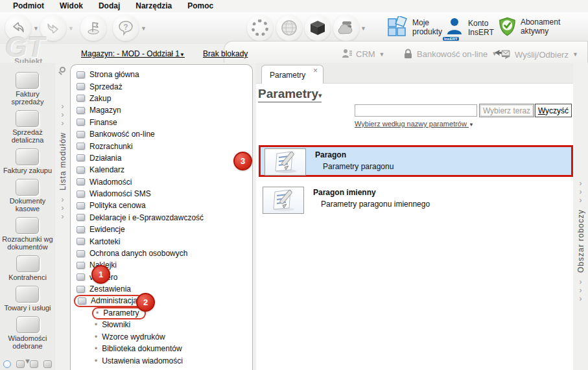 This screenshot has width=588, height=370. I want to click on module-kontrahenci: Kontrahenci, so click(27, 268).